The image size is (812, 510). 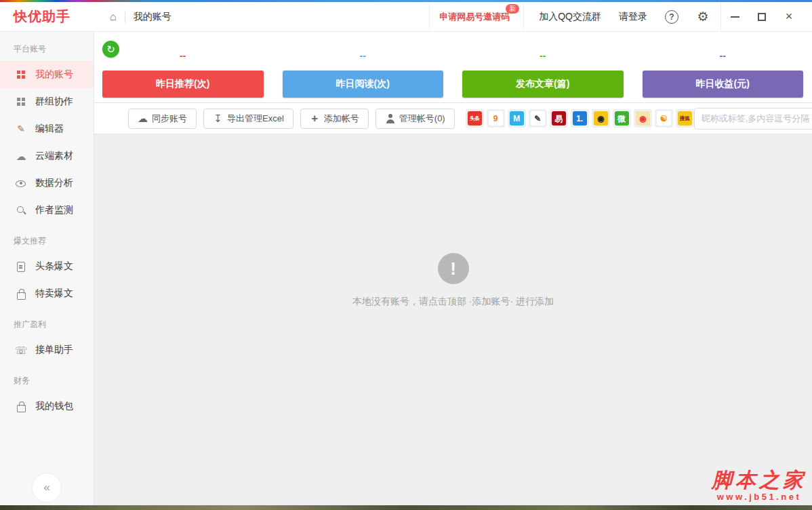 I want to click on weibo-icon: ◉, so click(x=643, y=118).